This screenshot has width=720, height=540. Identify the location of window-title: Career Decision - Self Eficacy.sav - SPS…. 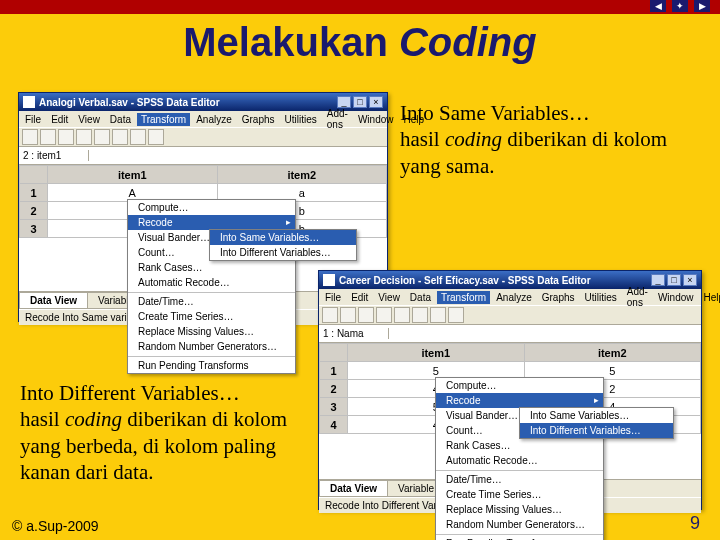
(495, 280).